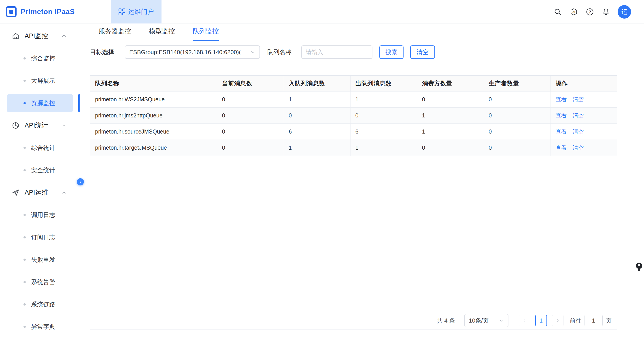  I want to click on table-row: primeton.hr.WS2JMSQueue 0 1 1 0 0 查看清空, so click(354, 99).